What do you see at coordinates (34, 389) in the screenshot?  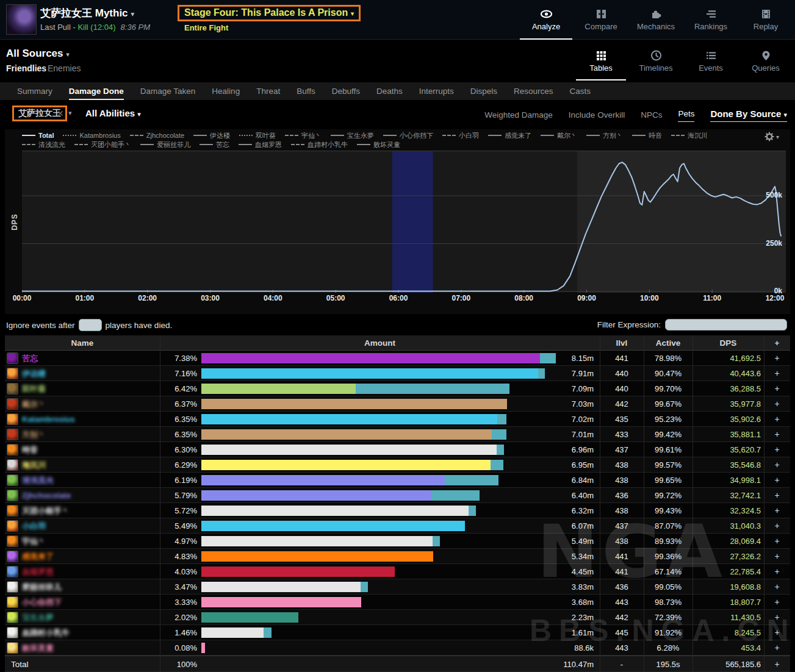 I see `player-name-link: 双叶葵` at bounding box center [34, 389].